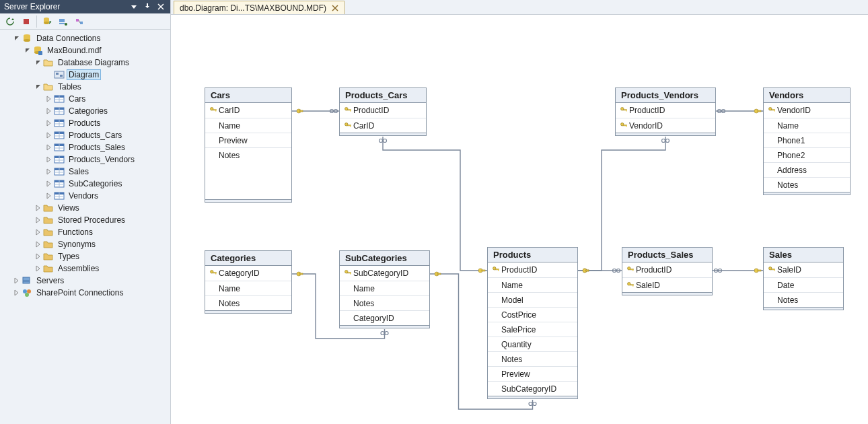  I want to click on folder-stored-procedures: Stored Procedures, so click(85, 220).